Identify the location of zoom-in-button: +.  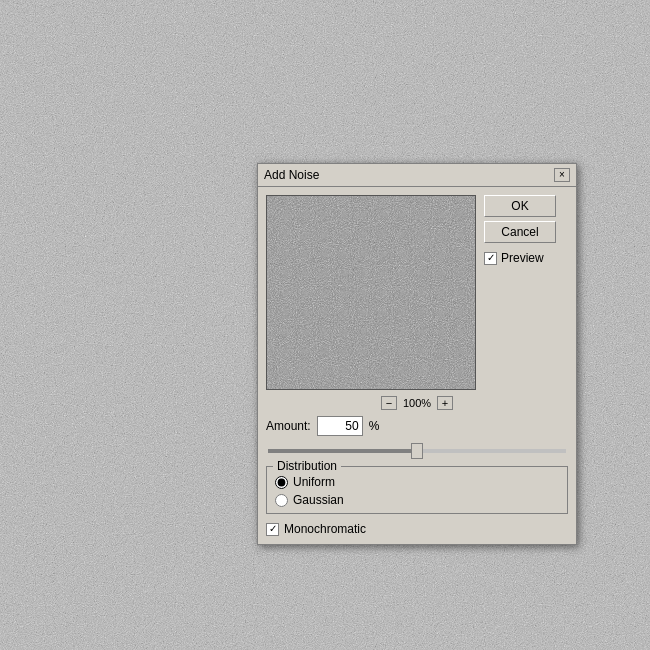
(445, 403).